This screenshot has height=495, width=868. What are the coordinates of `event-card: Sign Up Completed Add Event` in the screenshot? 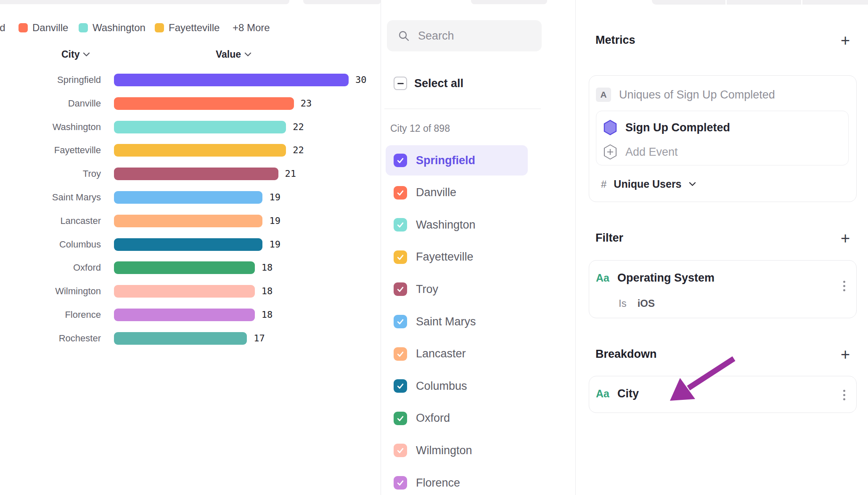 It's located at (722, 138).